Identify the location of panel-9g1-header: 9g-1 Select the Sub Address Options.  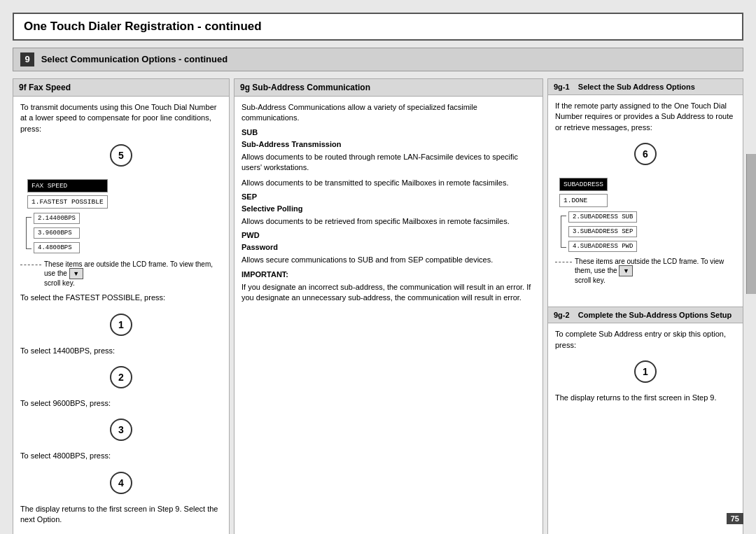
(645, 87).